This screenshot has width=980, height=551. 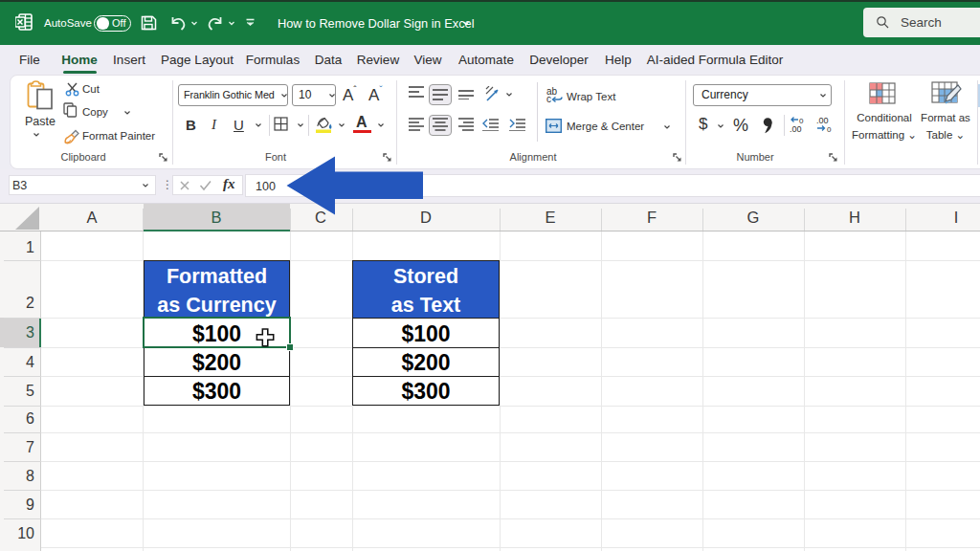 What do you see at coordinates (829, 129) in the screenshot?
I see `svg-text: 0` at bounding box center [829, 129].